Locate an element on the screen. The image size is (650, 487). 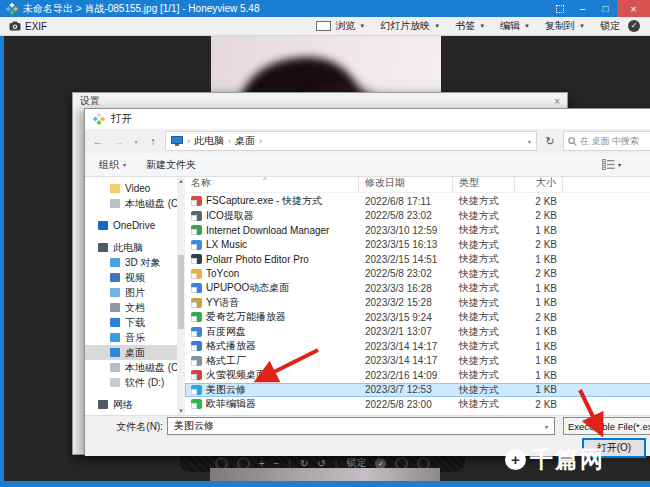
table-row: ToYcon 2022/5/8 23:02 快捷方式 2 KB is located at coordinates (418, 274).